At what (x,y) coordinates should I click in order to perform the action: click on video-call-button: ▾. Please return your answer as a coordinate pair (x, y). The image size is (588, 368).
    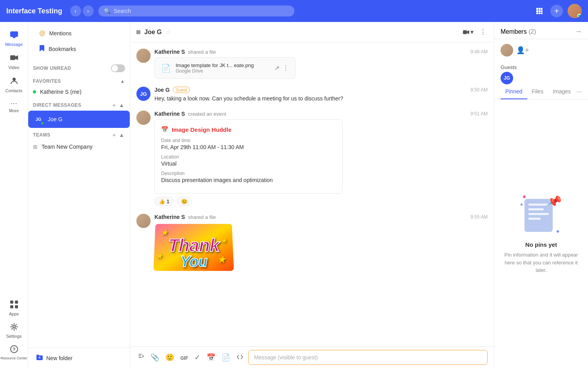
    Looking at the image, I should click on (468, 32).